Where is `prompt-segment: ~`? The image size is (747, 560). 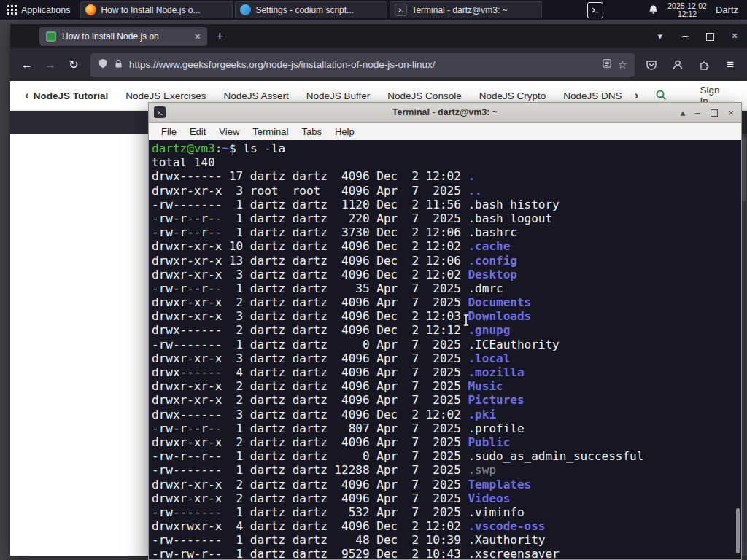
prompt-segment: ~ is located at coordinates (225, 149).